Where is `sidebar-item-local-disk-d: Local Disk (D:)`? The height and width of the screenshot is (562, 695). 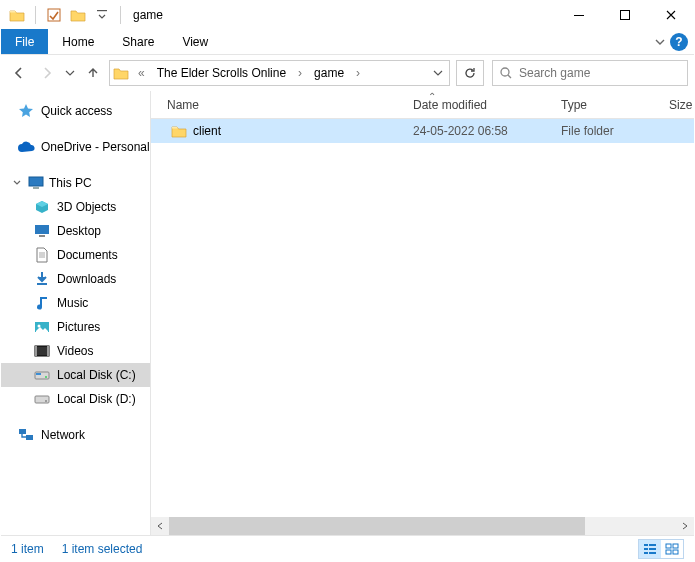 sidebar-item-local-disk-d: Local Disk (D:) is located at coordinates (76, 399).